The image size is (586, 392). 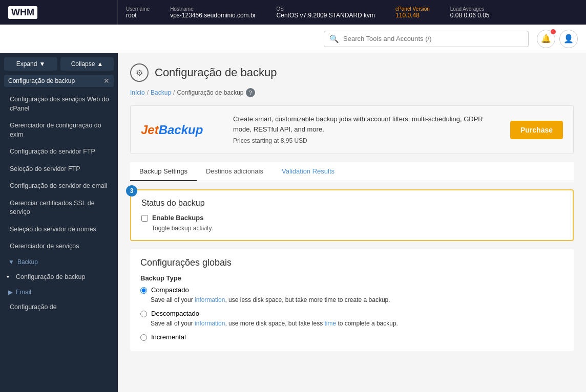 I want to click on radio-descompactado-label: Descompactado, so click(x=175, y=313).